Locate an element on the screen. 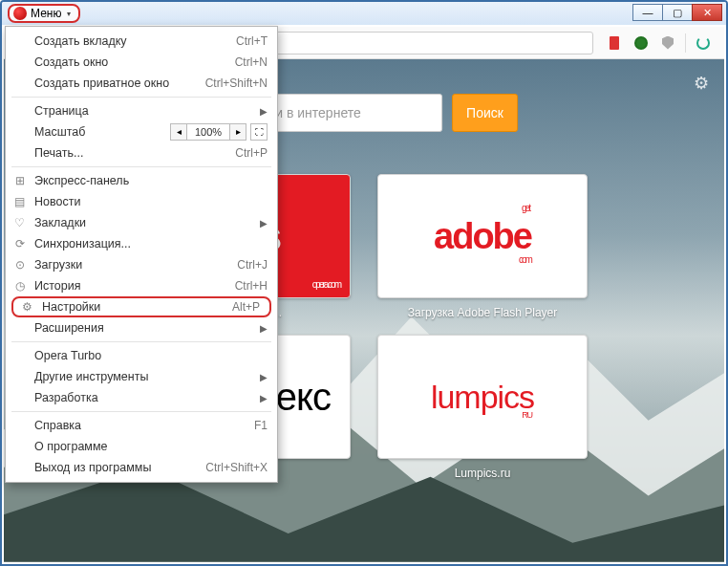  menu-item-label: Закладки is located at coordinates (144, 223).